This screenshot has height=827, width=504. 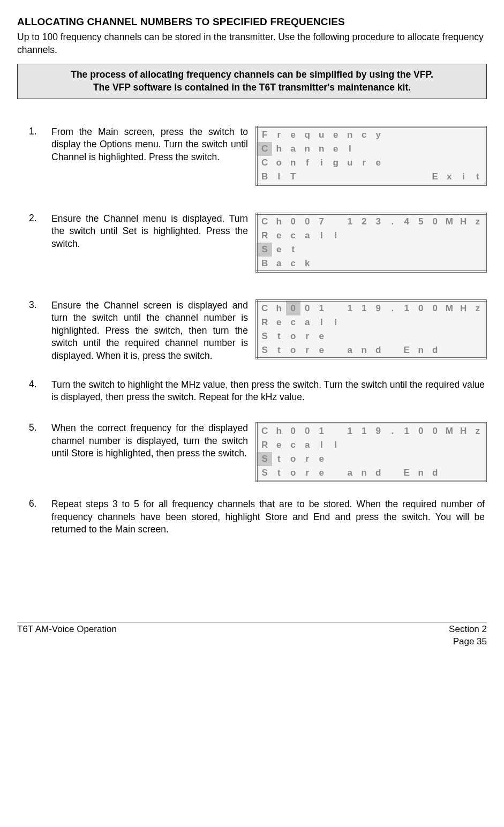 What do you see at coordinates (371, 452) in the screenshot?
I see `lcd-screen-5: Ch001119.100MHzRecallStoreStoreandEnd` at bounding box center [371, 452].